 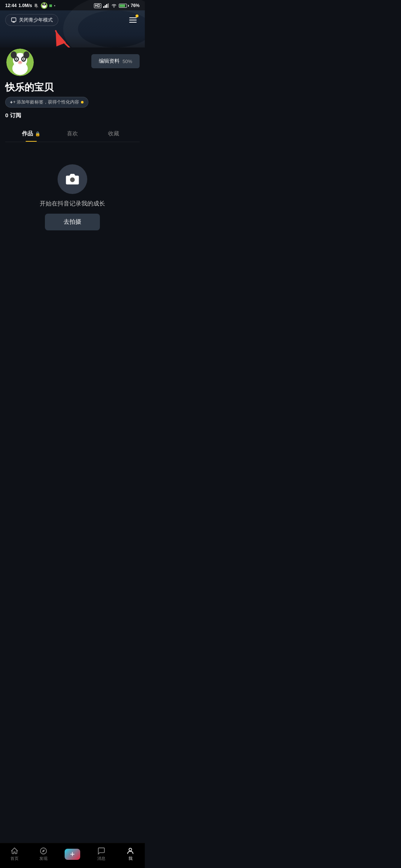 I want to click on camera-circle, so click(x=72, y=179).